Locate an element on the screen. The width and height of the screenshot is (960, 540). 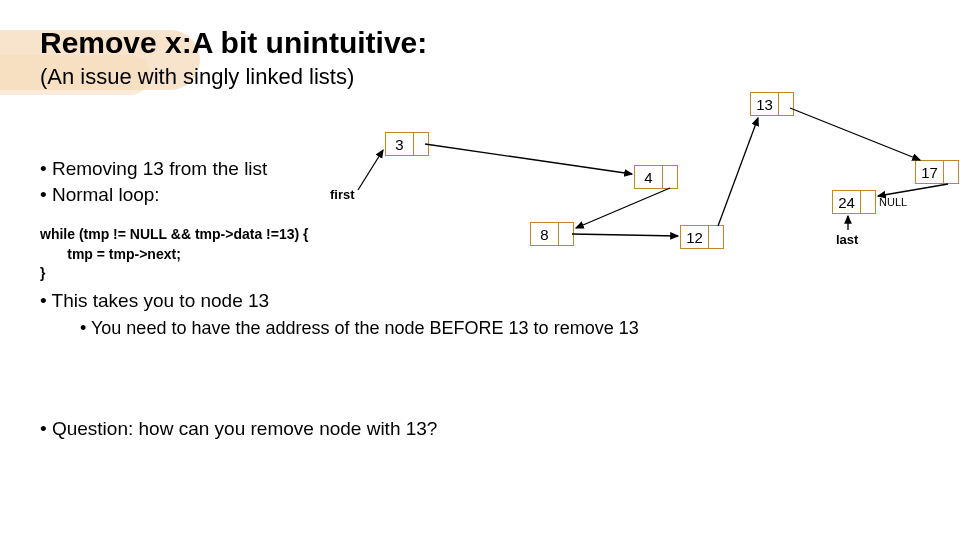
node-3-next is located at coordinates (421, 144).